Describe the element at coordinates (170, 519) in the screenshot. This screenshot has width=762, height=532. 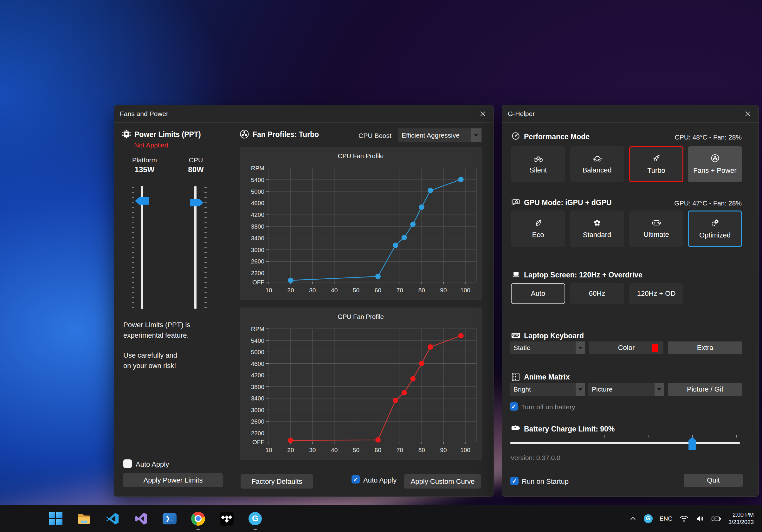
I see `powershell-button: ❯_` at that location.